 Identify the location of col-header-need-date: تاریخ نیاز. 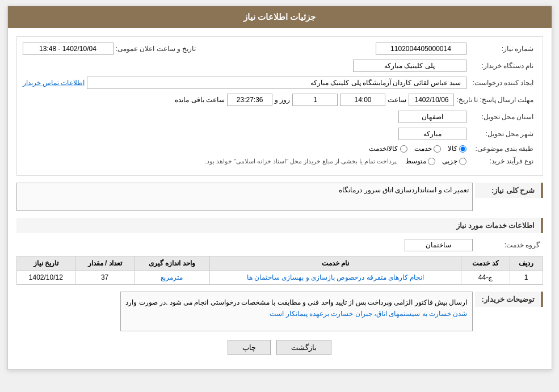
(46, 263).